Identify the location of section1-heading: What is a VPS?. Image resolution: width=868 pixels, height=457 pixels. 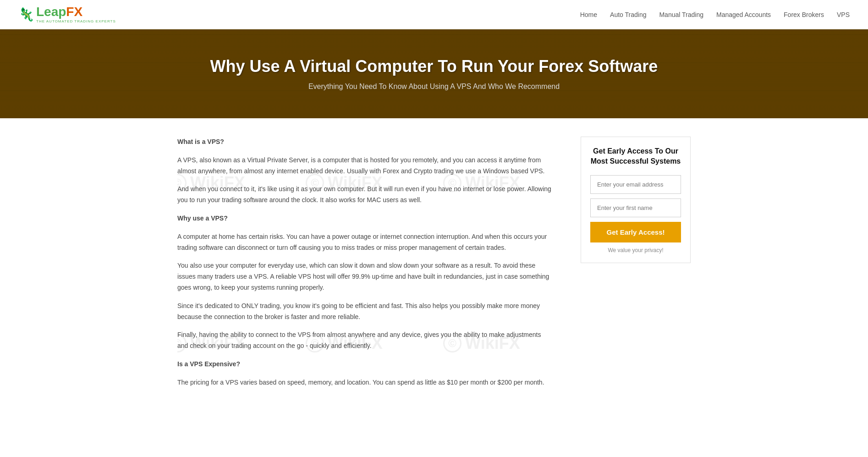
(365, 142).